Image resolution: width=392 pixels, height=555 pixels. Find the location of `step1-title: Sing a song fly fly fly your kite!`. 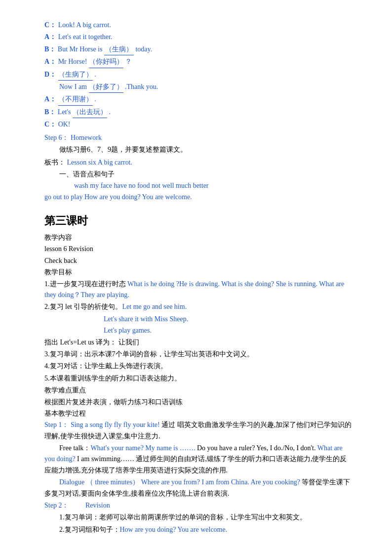

step1-title: Sing a song fly fly fly your kite! is located at coordinates (116, 425).